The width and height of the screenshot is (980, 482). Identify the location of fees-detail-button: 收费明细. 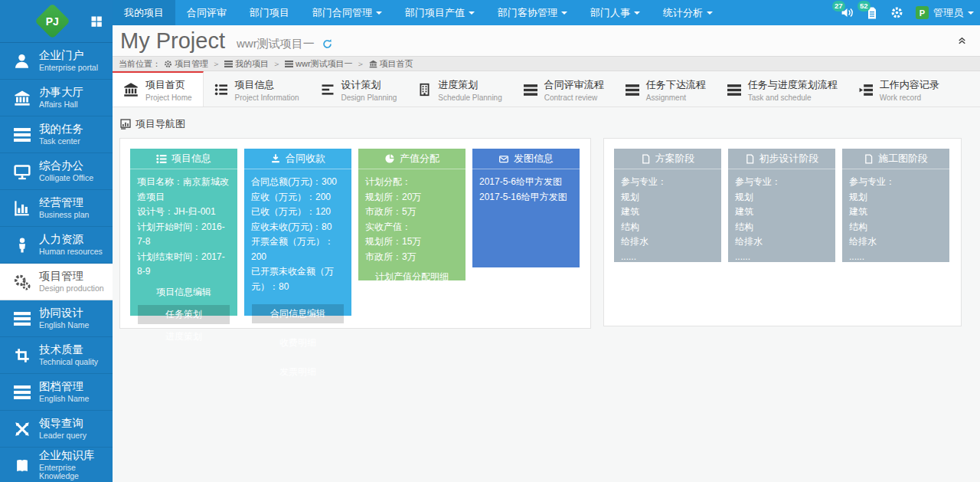
(298, 343).